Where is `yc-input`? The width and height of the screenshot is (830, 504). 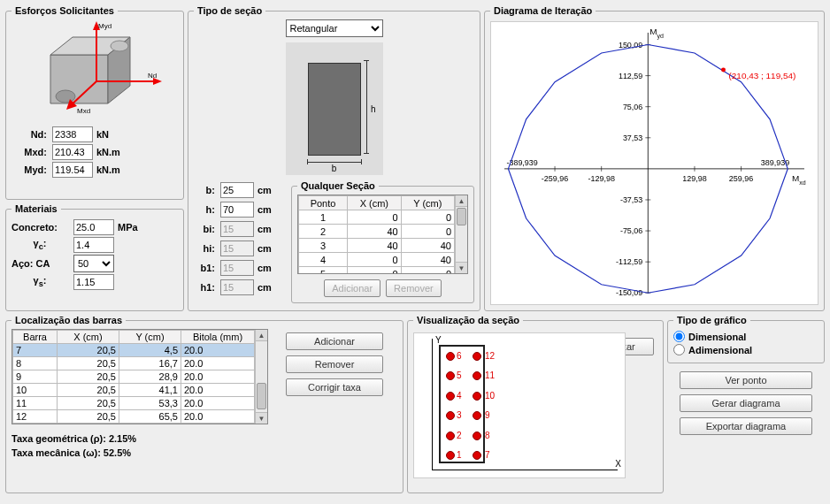
yc-input is located at coordinates (94, 245).